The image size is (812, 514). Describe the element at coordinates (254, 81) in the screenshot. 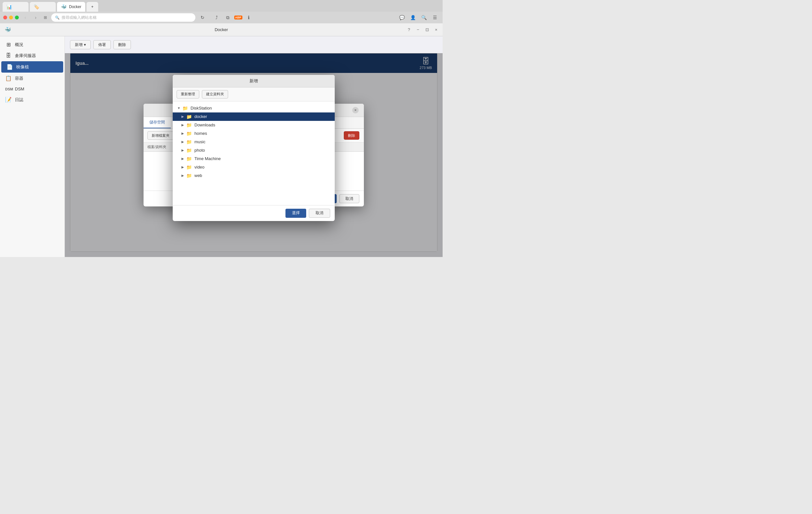

I see `file-picker-header: 新增` at that location.